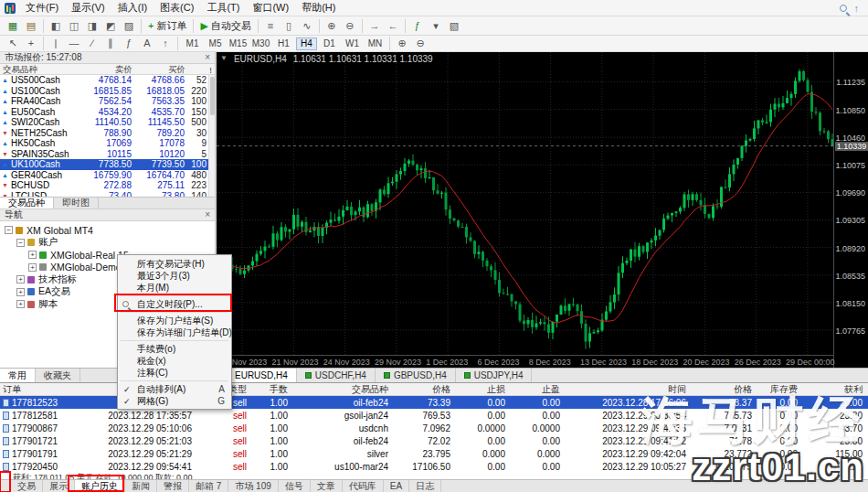  I want to click on new-order-button: +新订单, so click(167, 26).